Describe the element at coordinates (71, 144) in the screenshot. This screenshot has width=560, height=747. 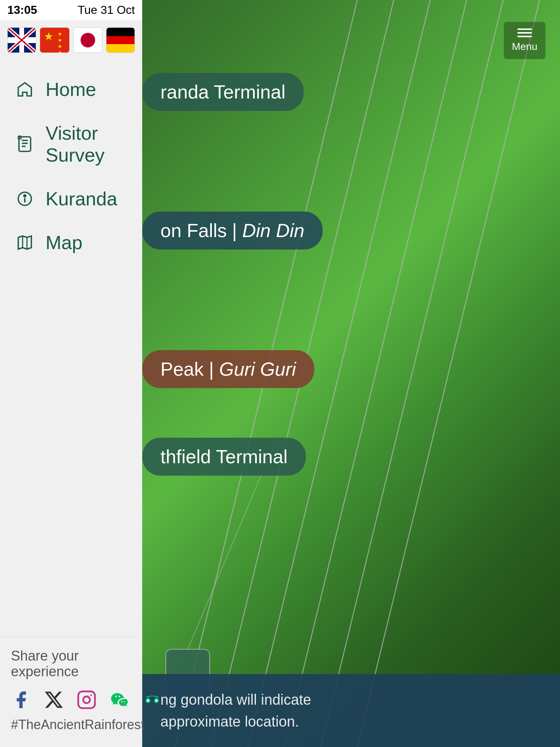
I see `sidebar-item-visitor-survey: Visitor Survey` at that location.